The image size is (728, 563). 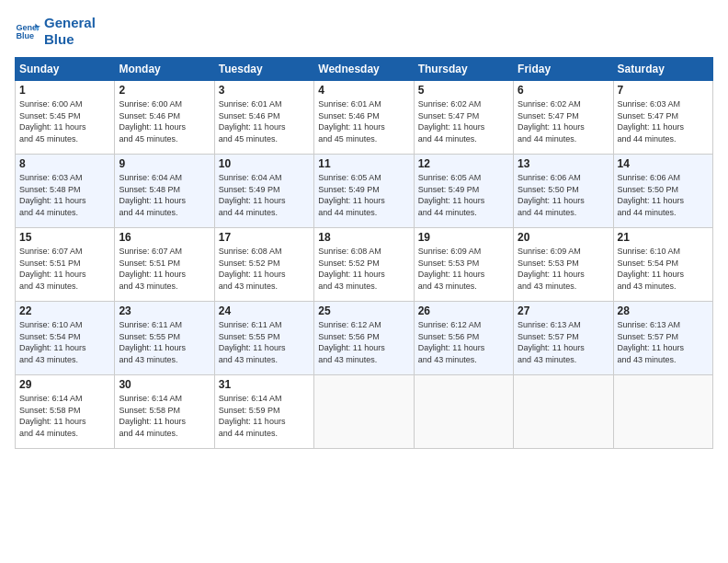 What do you see at coordinates (55, 31) in the screenshot?
I see `logo: General Blue General Blue` at bounding box center [55, 31].